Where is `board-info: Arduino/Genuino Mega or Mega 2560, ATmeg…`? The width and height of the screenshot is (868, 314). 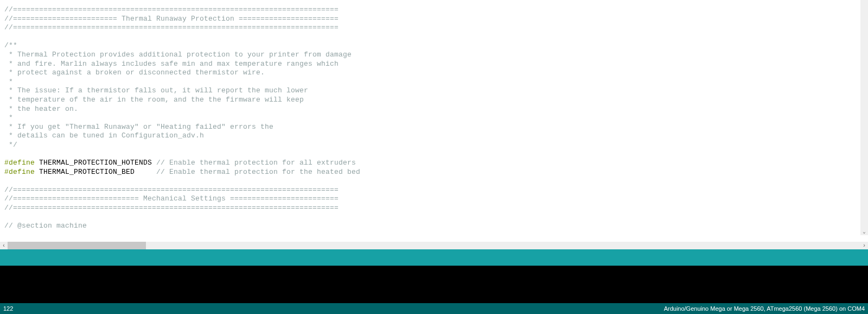 board-info: Arduino/Genuino Mega or Mega 2560, ATmeg… is located at coordinates (764, 309).